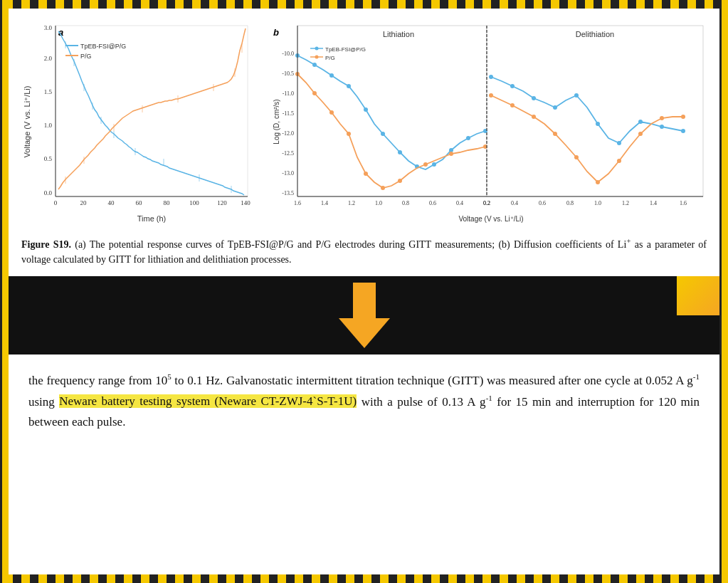  Describe the element at coordinates (48, 193) in the screenshot. I see `svg-text: 0.0` at that location.